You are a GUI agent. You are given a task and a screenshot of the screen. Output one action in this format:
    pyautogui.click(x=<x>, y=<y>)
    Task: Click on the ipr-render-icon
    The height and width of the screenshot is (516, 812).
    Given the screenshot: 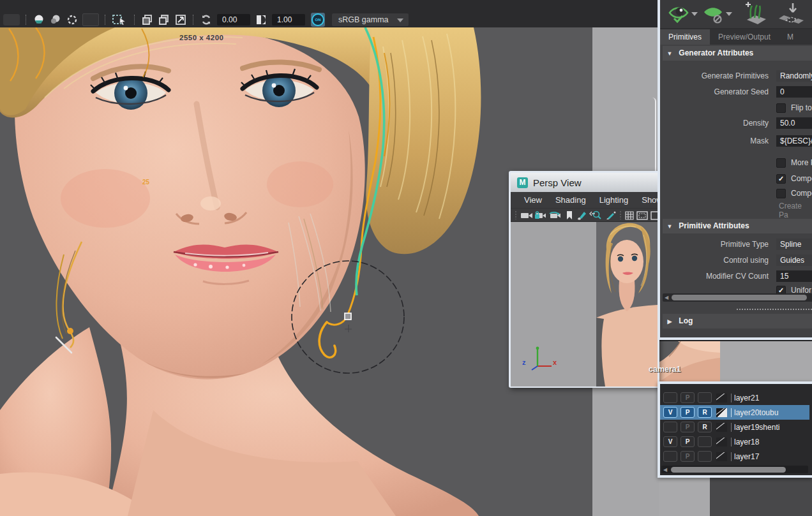 What is the action you would take?
    pyautogui.click(x=56, y=20)
    